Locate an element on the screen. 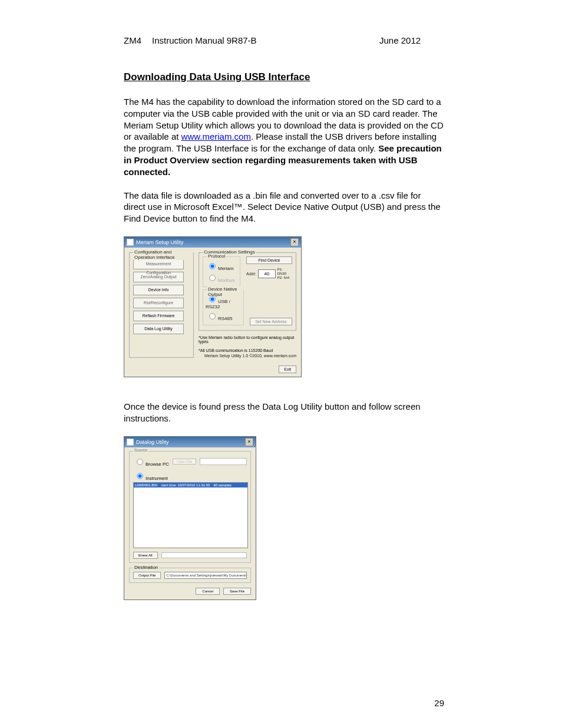 This screenshot has width=562, height=728. device-info-button: Device Info is located at coordinates (158, 290).